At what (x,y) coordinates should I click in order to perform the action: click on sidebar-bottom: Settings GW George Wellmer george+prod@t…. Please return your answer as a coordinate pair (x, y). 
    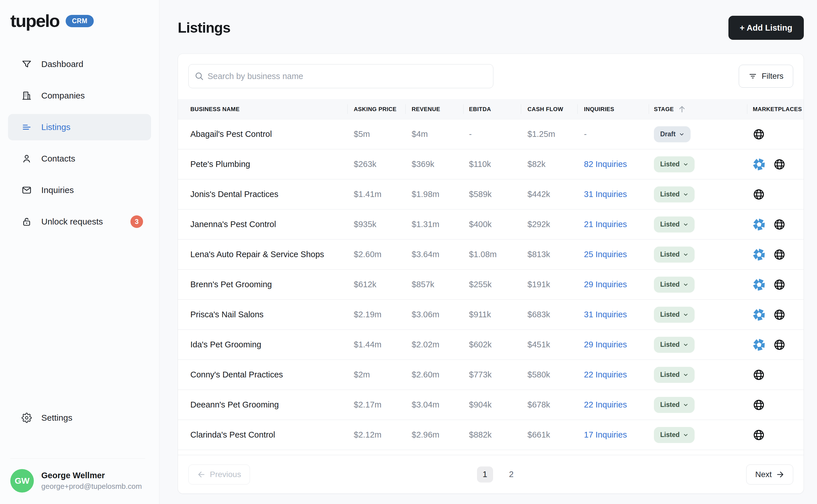
    Looking at the image, I should click on (79, 454).